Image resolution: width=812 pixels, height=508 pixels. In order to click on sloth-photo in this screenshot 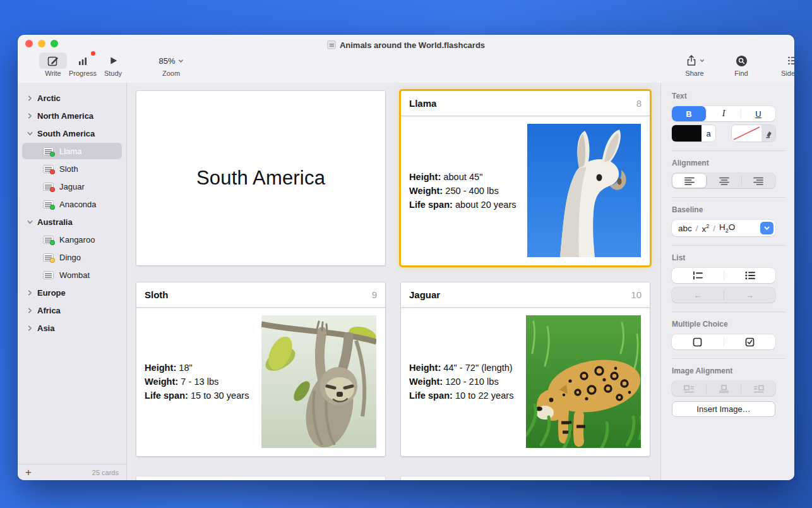, I will do `click(319, 382)`.